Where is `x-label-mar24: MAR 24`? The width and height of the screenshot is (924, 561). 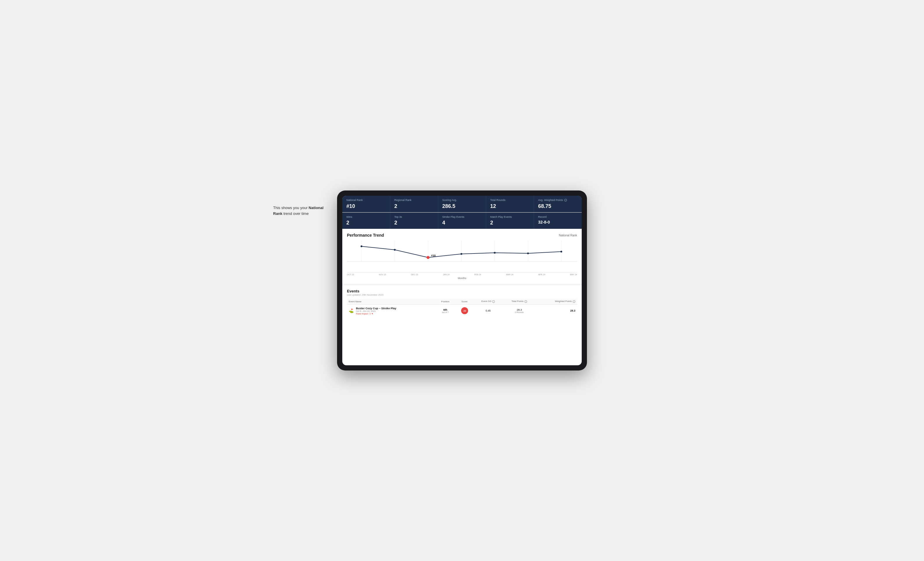 x-label-mar24: MAR 24 is located at coordinates (509, 274).